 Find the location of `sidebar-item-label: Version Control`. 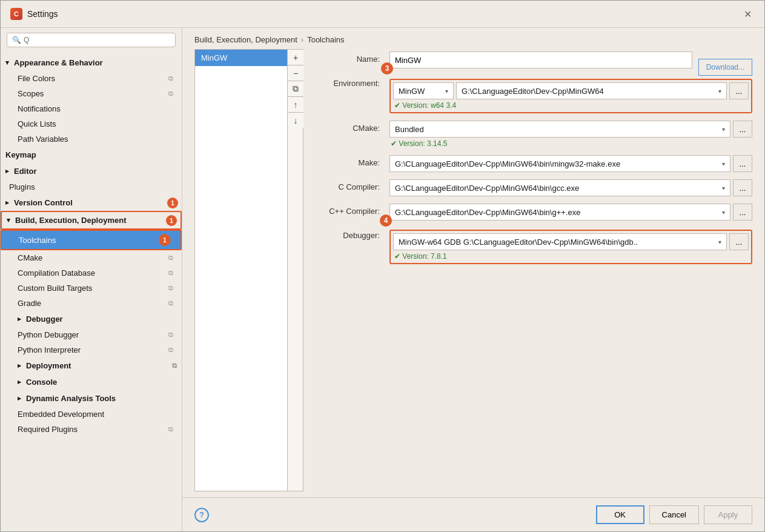

sidebar-item-label: Version Control is located at coordinates (44, 202).